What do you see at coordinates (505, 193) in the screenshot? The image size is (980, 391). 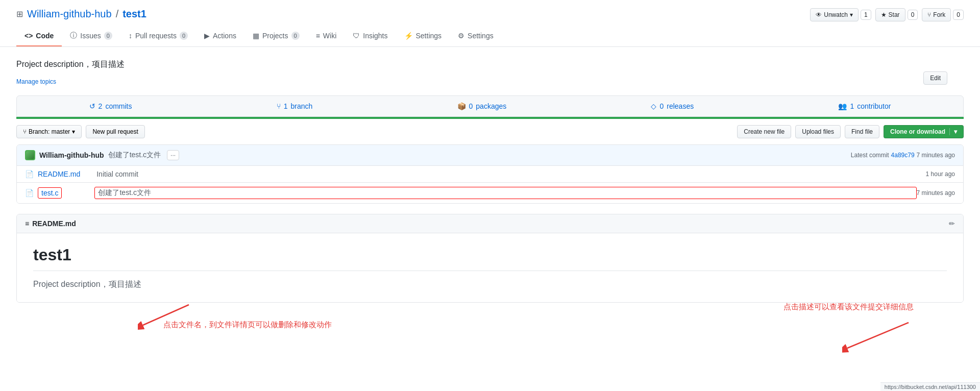 I see `file-commit-testc: 创建了test.c文件` at bounding box center [505, 193].